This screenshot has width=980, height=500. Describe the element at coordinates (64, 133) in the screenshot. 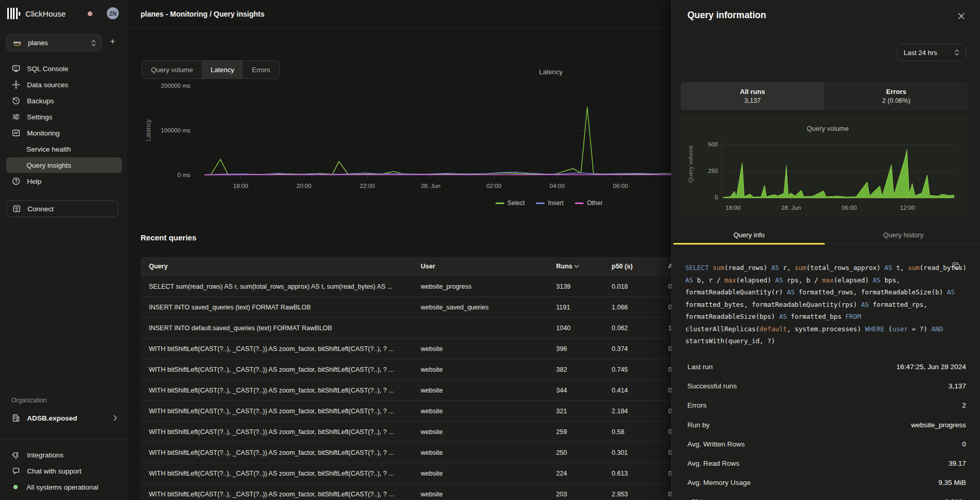

I see `sidebar-item-monitoring: Monitoring` at that location.